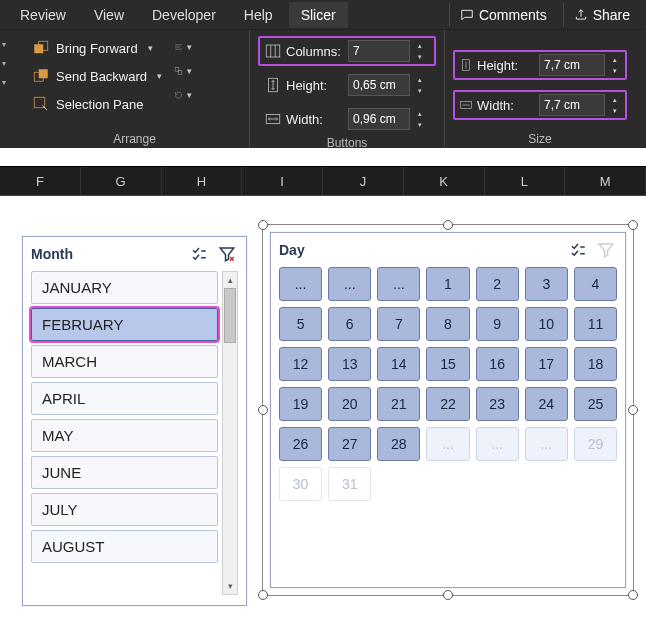 The width and height of the screenshot is (646, 642). What do you see at coordinates (448, 284) in the screenshot?
I see `day-cell: 1` at bounding box center [448, 284].